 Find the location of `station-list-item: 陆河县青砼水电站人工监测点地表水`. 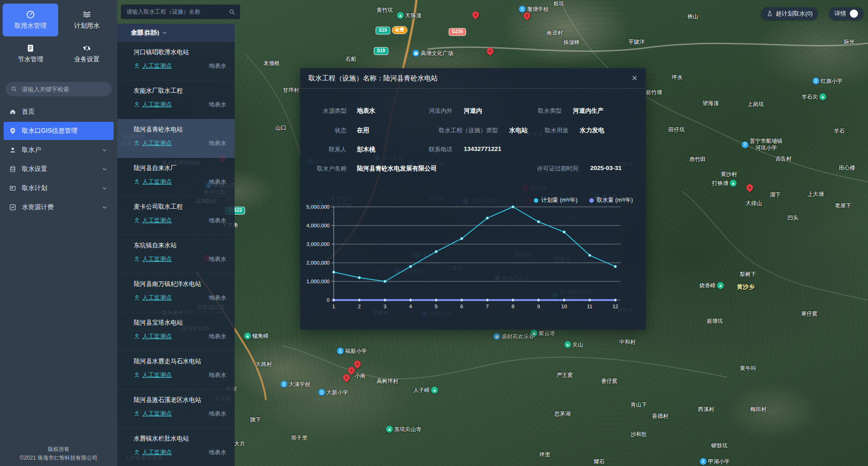

station-list-item: 陆河县青砼水电站人工监测点地表水 is located at coordinates (176, 138).